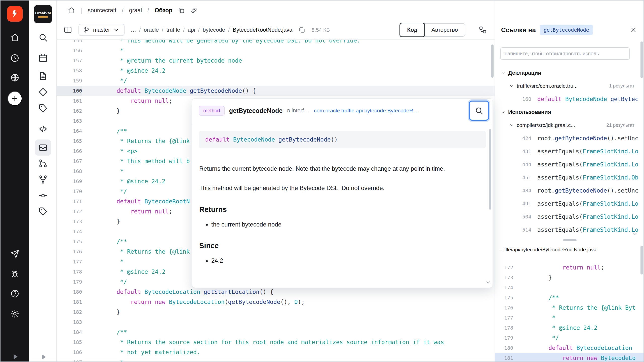 This screenshot has height=362, width=644. What do you see at coordinates (570, 328) in the screenshot?
I see `code-line-178: 178 * @since 24.2` at bounding box center [570, 328].